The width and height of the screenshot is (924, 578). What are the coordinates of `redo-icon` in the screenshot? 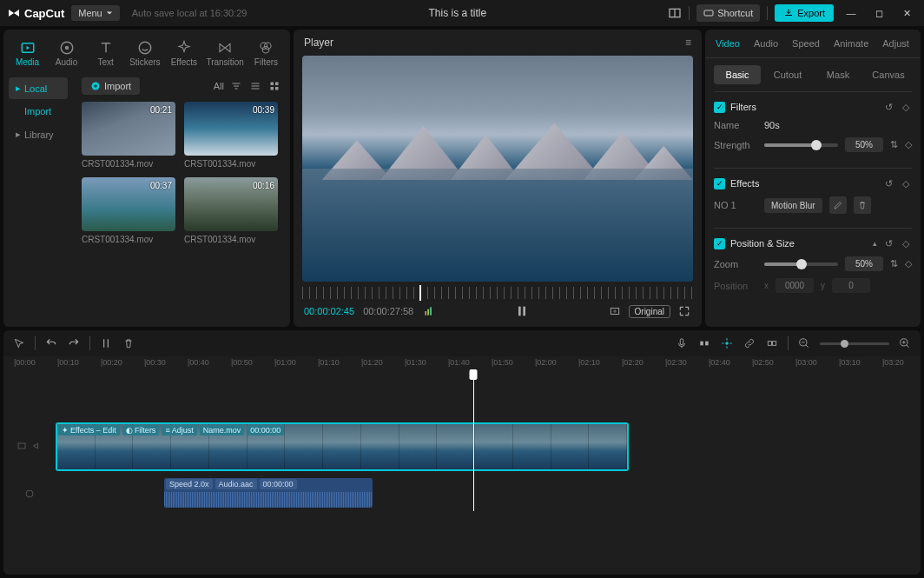 It's located at (74, 343).